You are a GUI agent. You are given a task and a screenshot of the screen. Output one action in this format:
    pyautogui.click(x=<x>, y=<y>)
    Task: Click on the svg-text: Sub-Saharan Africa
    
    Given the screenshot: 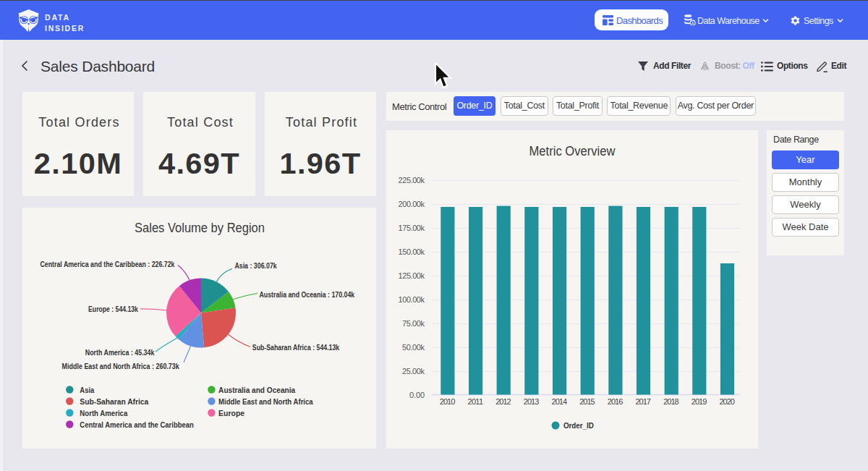 What is the action you would take?
    pyautogui.click(x=114, y=402)
    